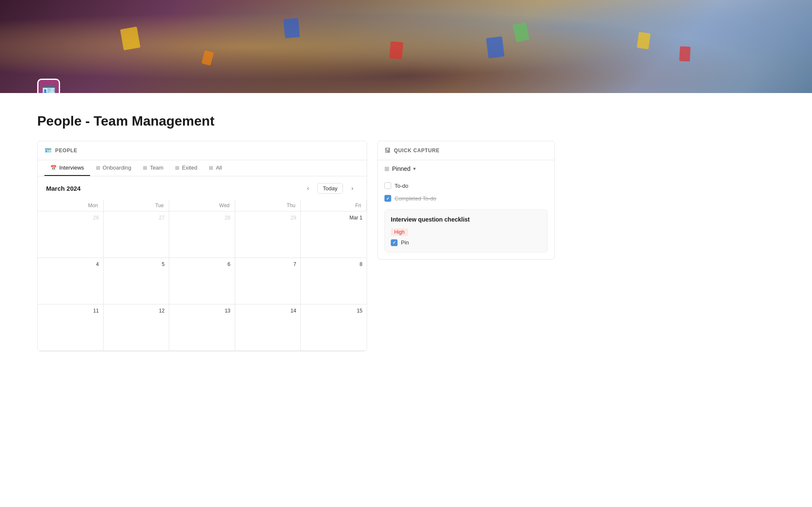 The width and height of the screenshot is (812, 507). What do you see at coordinates (53, 168) in the screenshot?
I see `tab-interviews-icon: 📅` at bounding box center [53, 168].